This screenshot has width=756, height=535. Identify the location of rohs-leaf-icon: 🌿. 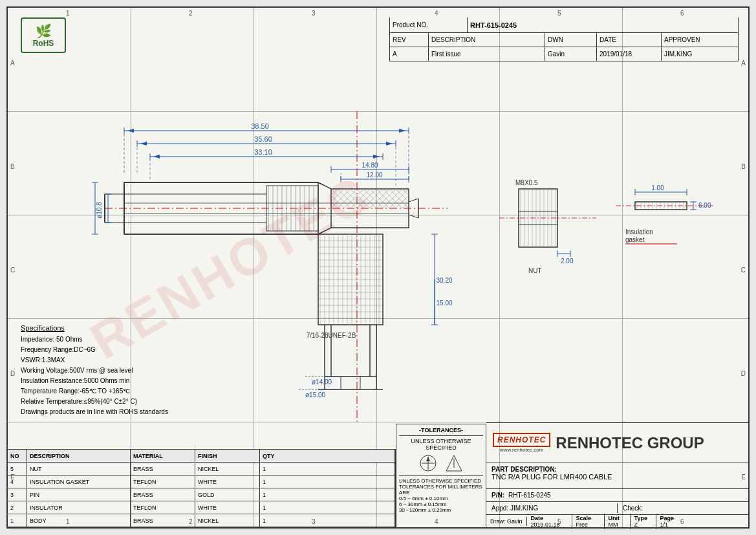
(44, 31).